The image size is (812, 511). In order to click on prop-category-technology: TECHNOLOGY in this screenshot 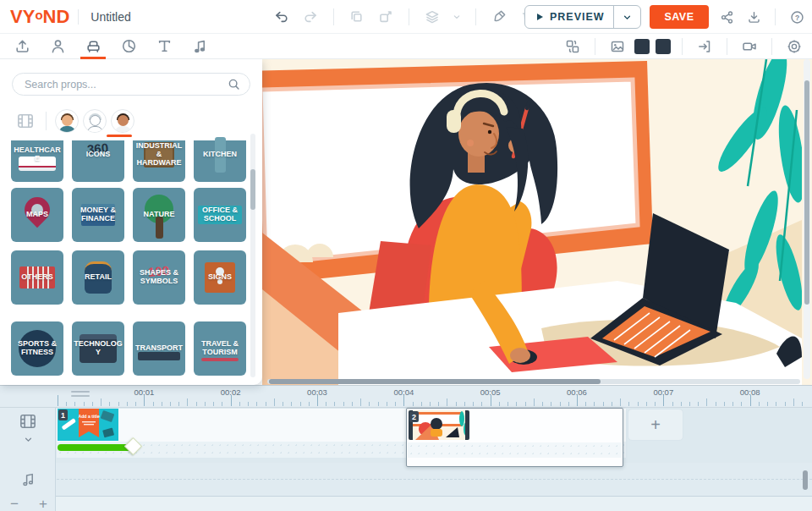, I will do `click(98, 349)`.